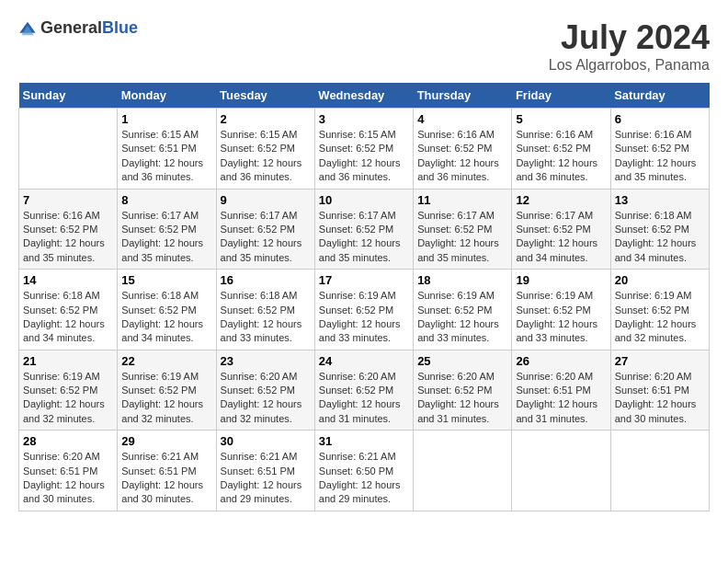 This screenshot has height=563, width=728. Describe the element at coordinates (629, 65) in the screenshot. I see `location-title: Los Algarrobos, Panama` at that location.